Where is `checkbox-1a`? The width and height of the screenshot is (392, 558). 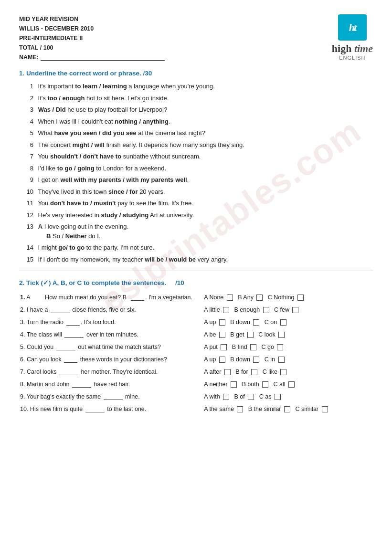
checkbox-1a is located at coordinates (230, 298).